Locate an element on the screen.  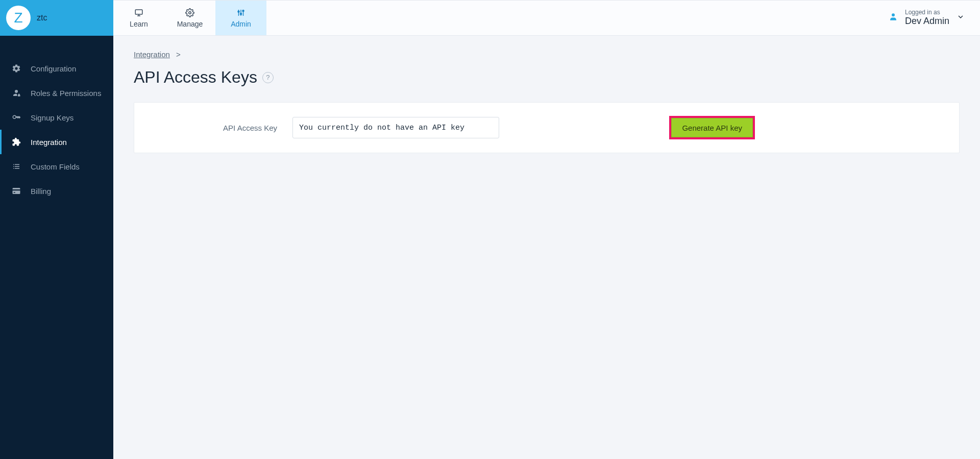
api-key-input is located at coordinates (396, 128).